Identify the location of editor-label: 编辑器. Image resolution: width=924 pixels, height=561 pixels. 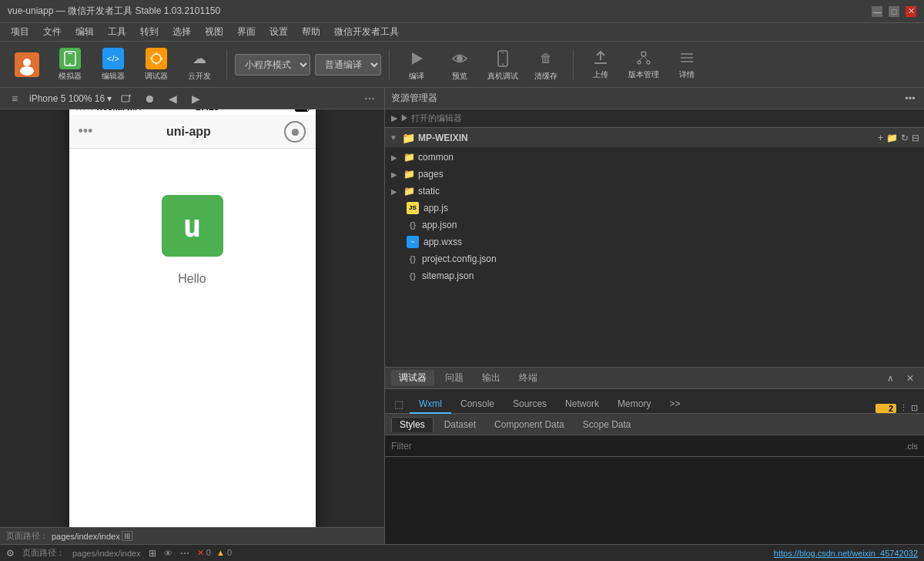
(113, 76).